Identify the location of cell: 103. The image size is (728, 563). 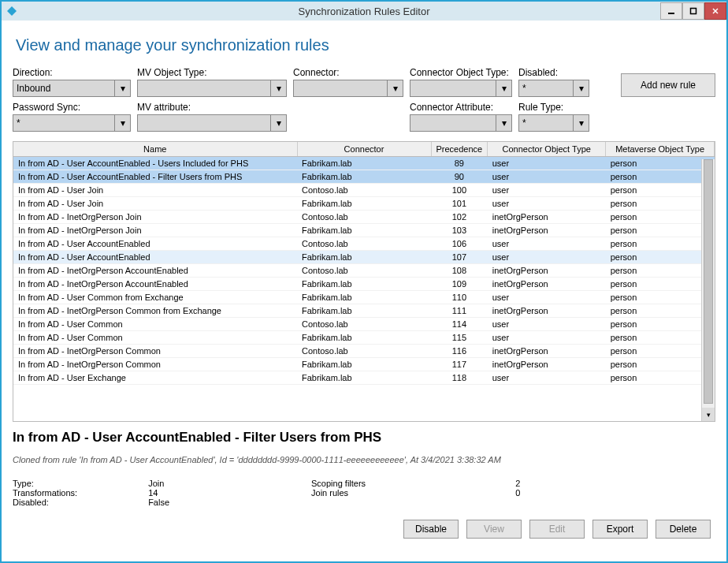
(459, 230).